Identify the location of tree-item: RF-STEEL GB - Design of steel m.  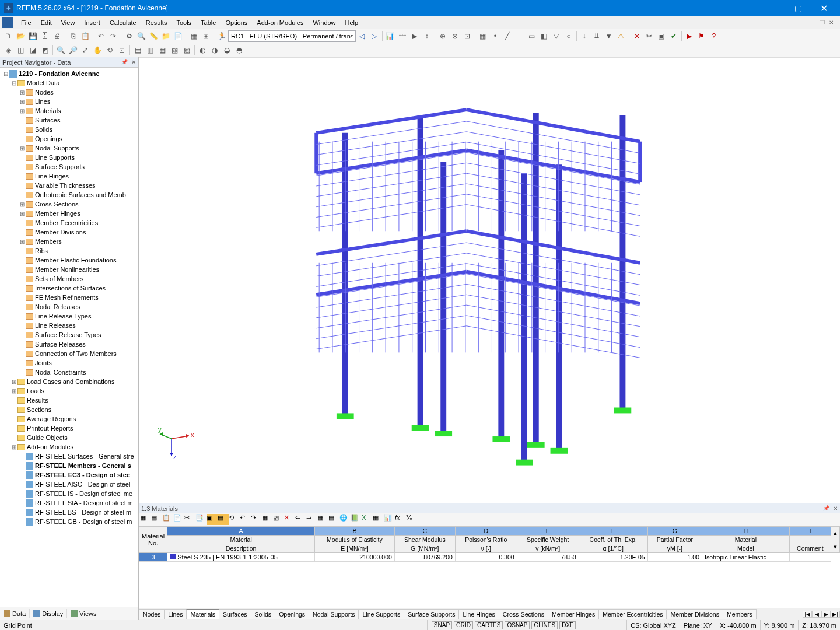
(69, 522).